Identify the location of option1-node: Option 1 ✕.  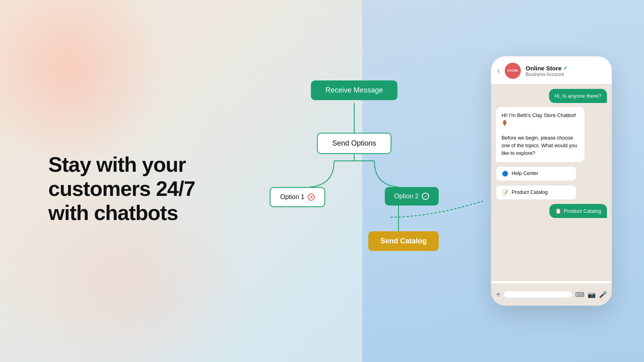
(297, 197).